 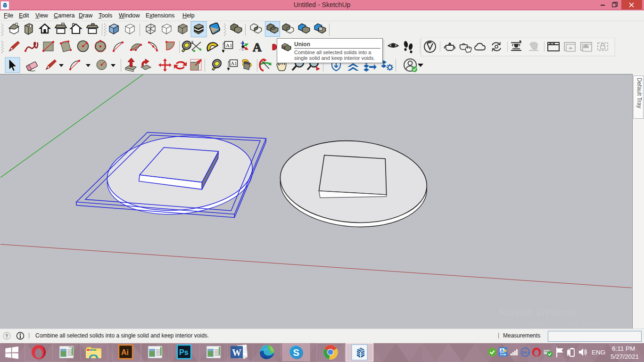 I want to click on svg-text: S, so click(x=296, y=353).